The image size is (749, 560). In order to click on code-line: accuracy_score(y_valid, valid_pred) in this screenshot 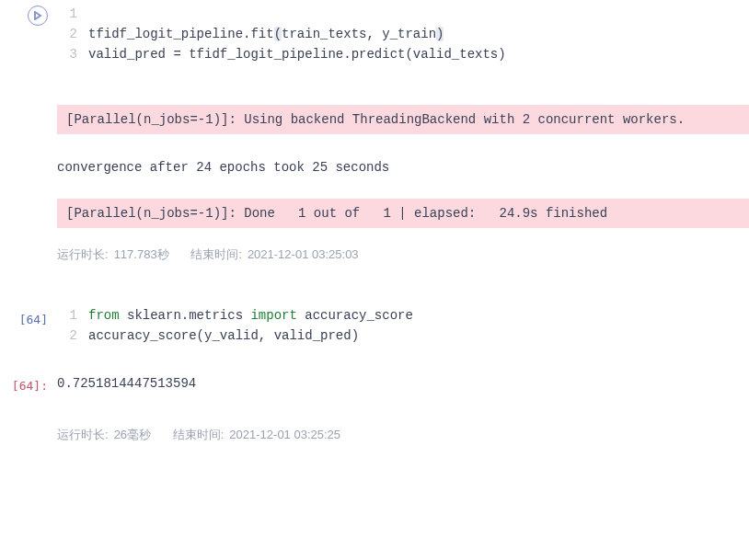, I will do `click(419, 336)`.